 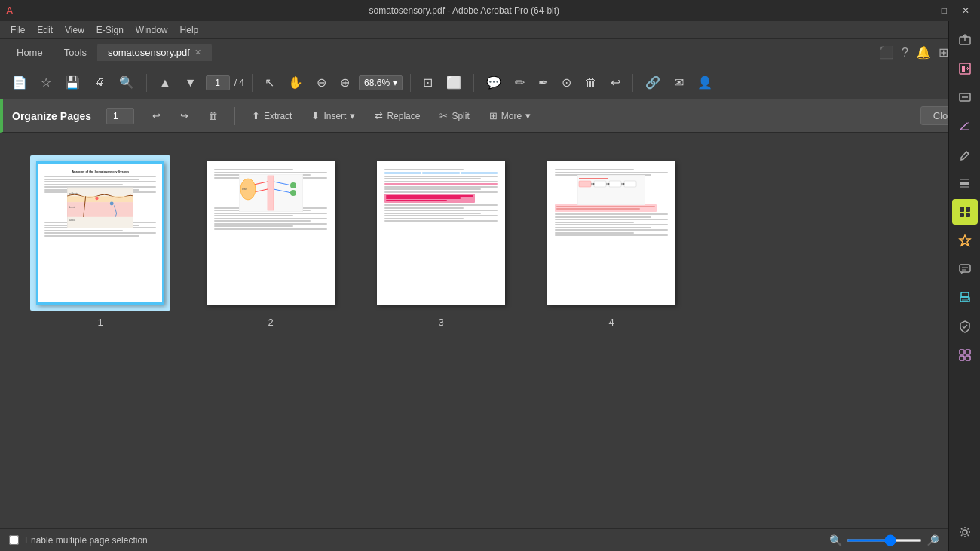 I want to click on sidebar-protect-icon, so click(x=965, y=326).